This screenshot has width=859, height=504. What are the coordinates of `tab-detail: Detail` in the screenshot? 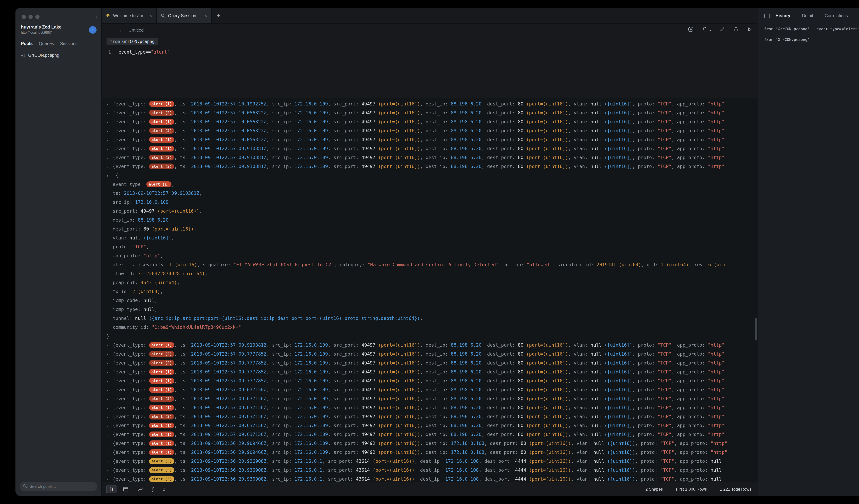 It's located at (808, 16).